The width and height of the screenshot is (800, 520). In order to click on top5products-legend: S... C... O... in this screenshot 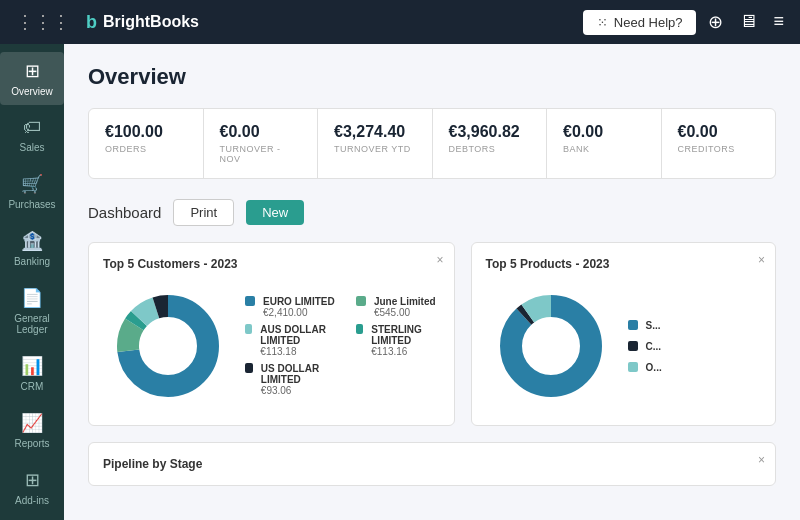, I will do `click(645, 346)`.